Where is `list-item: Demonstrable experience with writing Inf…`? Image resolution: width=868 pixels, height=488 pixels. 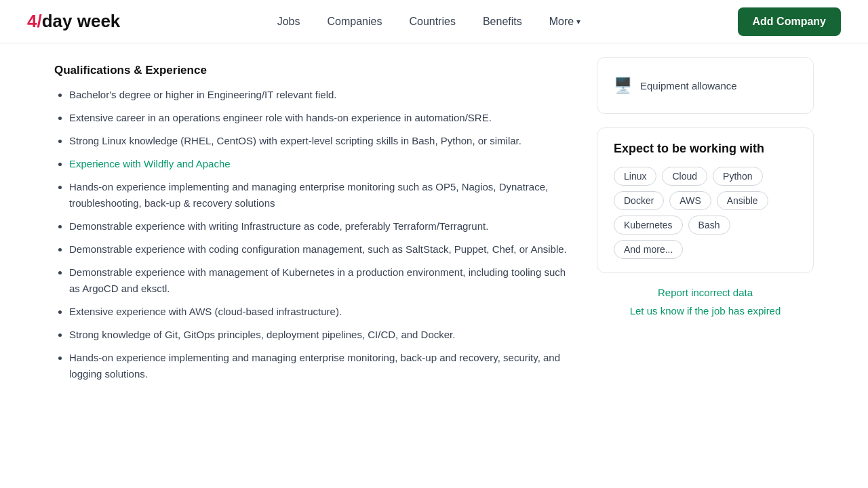
list-item: Demonstrable experience with writing Inf… is located at coordinates (319, 226).